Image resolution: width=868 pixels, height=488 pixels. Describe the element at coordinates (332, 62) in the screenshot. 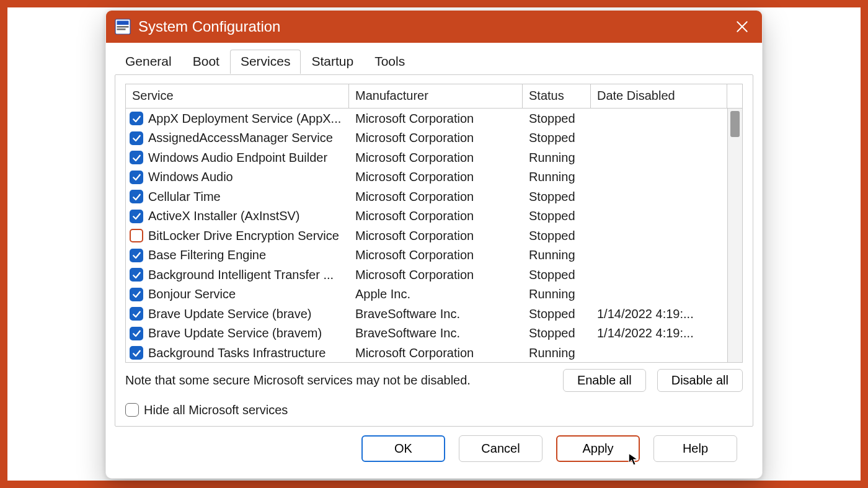

I see `tab-startup: Startup` at that location.